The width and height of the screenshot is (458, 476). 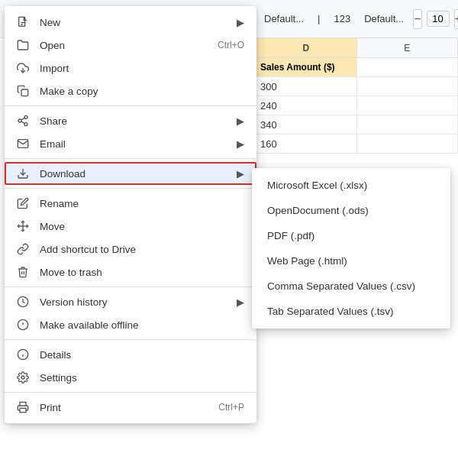 I want to click on menu-label-import: Import, so click(x=142, y=69).